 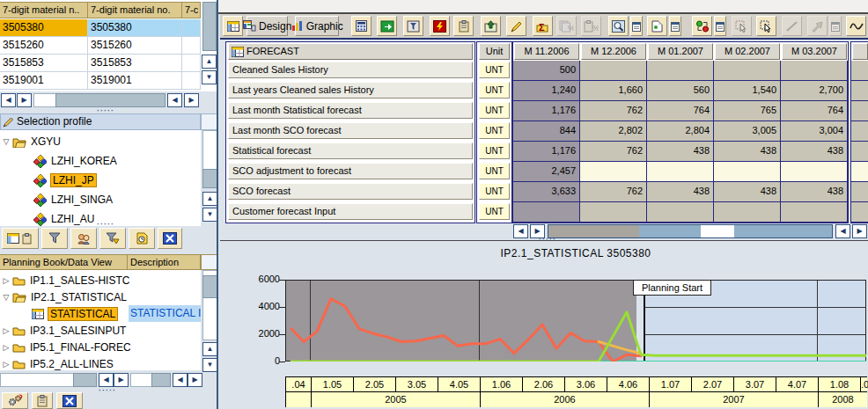 I want to click on curve-icon, so click(x=856, y=26).